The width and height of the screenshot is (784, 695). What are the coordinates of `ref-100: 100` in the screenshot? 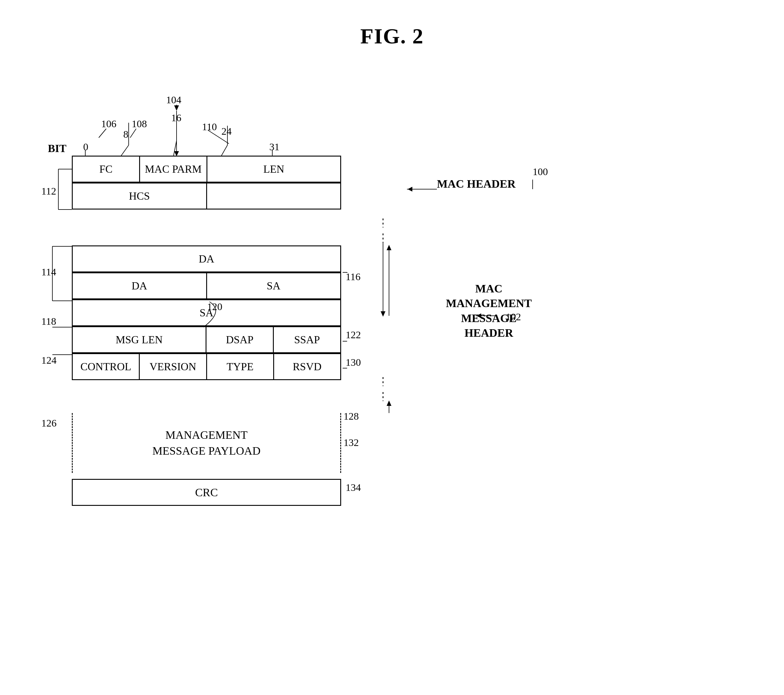 It's located at (540, 172).